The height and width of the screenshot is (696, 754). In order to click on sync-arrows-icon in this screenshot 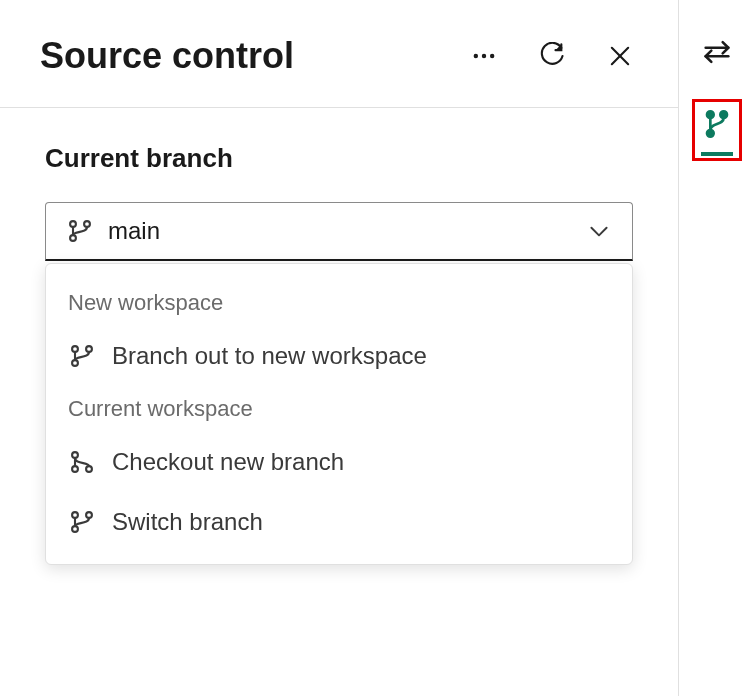, I will do `click(717, 52)`.